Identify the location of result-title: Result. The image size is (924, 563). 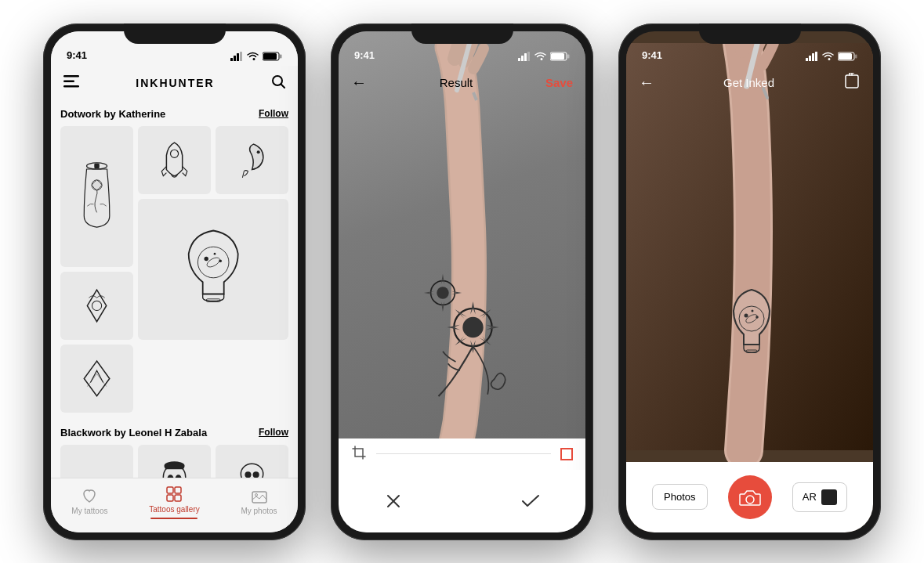
(456, 83).